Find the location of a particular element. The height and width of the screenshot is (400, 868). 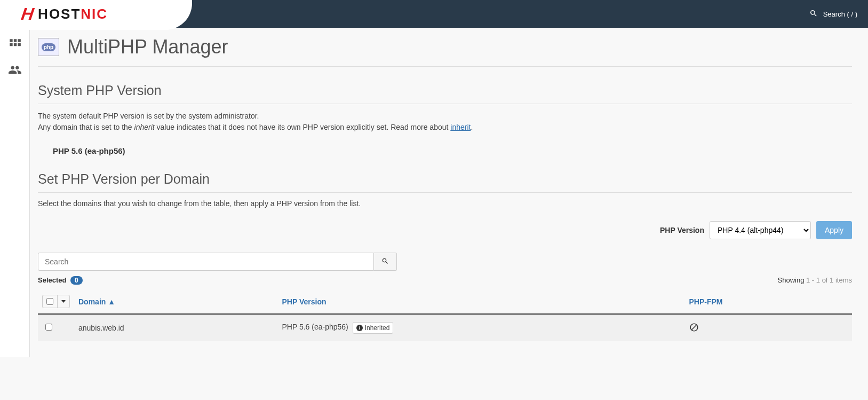

col-domain: Domain ▲ is located at coordinates (176, 302).